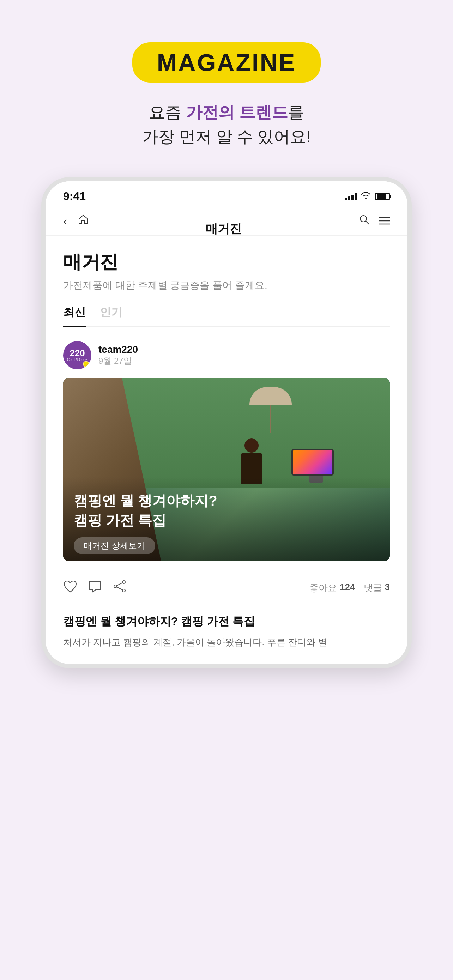  What do you see at coordinates (227, 511) in the screenshot?
I see `featured-title: 캠핑엔 뭘 챙겨야하지? 캠핑 가전 특집` at bounding box center [227, 511].